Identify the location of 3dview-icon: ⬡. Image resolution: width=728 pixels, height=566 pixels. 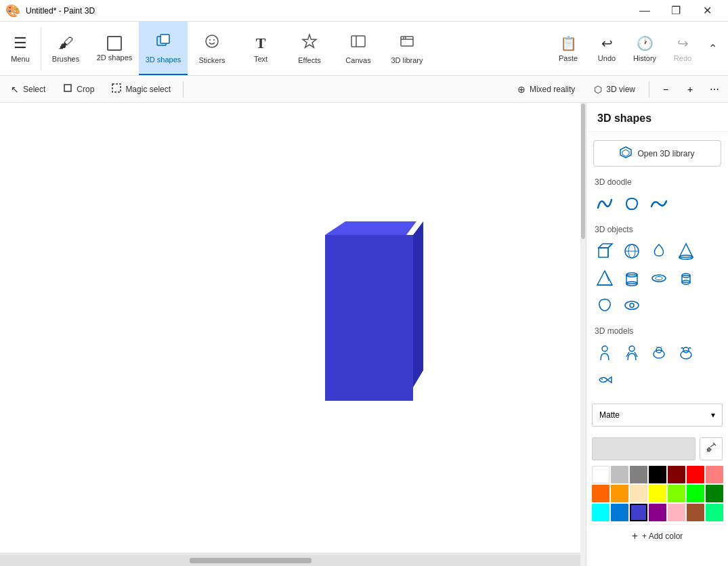
(598, 89).